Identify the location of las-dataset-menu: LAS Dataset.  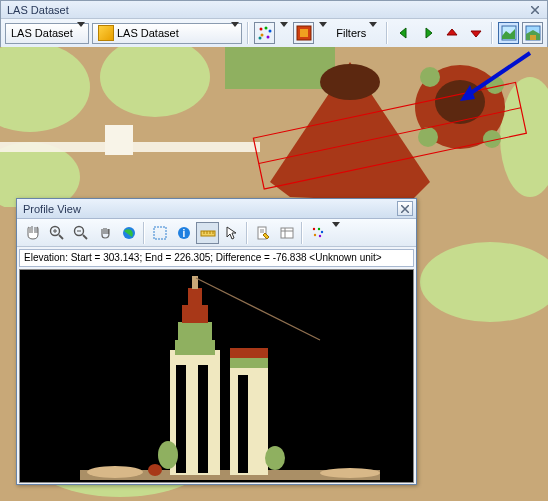
(47, 34).